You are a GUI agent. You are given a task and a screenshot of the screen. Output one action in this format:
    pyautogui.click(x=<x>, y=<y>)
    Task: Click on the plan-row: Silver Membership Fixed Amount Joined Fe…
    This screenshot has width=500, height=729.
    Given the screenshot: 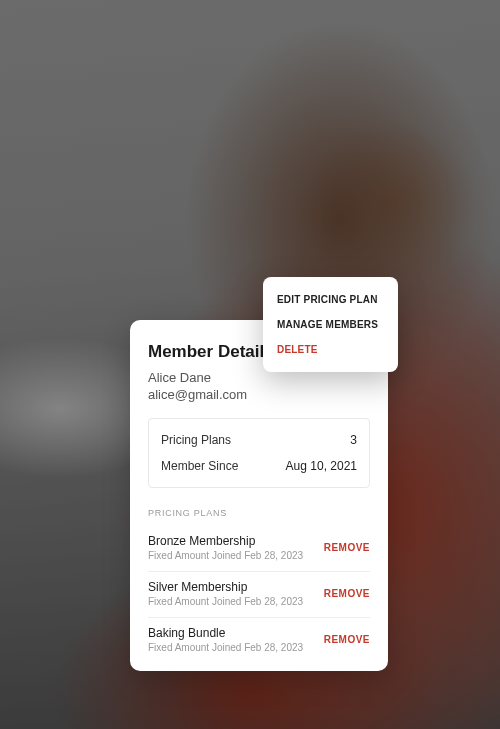 What is the action you would take?
    pyautogui.click(x=259, y=595)
    